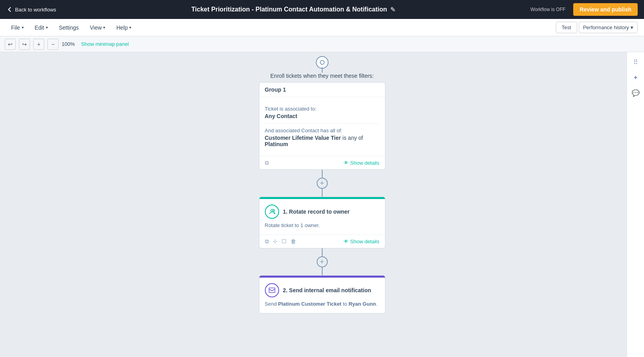 The width and height of the screenshot is (644, 357). What do you see at coordinates (31, 9) in the screenshot?
I see `back-to-workflows-link: Back to workflows` at bounding box center [31, 9].